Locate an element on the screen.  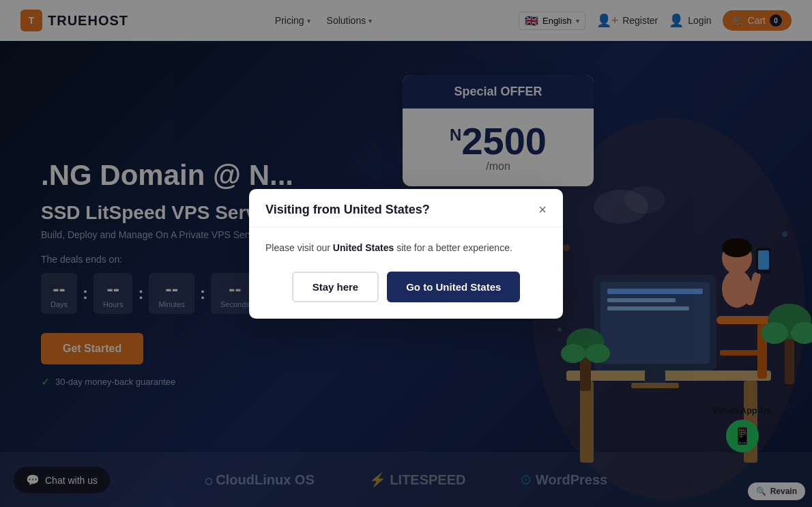
modal-title: Visiting from United States? is located at coordinates (348, 210).